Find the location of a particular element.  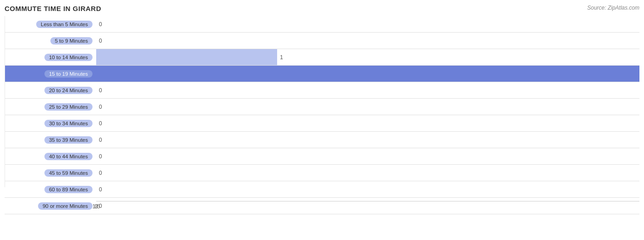

bar-label-pill: Less than 5 Minutes is located at coordinates (64, 24).